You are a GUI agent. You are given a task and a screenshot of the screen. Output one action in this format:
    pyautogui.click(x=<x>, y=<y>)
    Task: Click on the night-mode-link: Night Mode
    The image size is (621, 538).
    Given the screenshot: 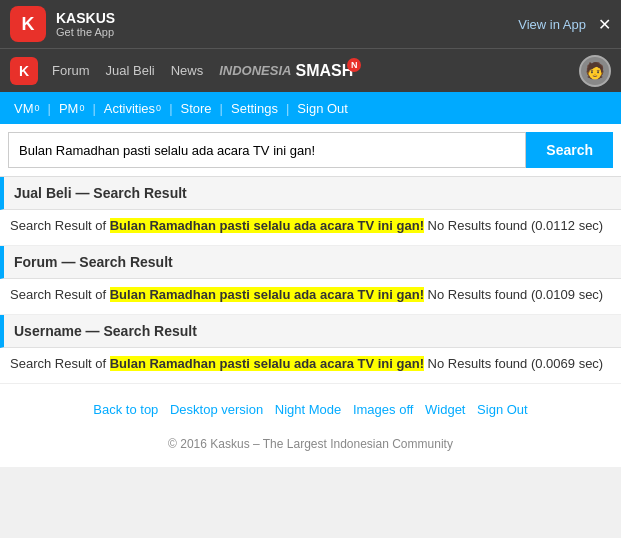 What is the action you would take?
    pyautogui.click(x=308, y=410)
    